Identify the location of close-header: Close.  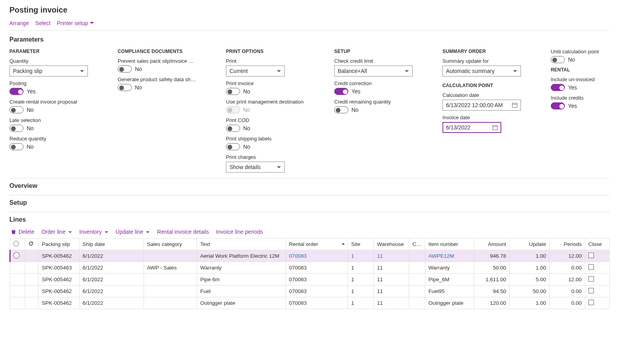
(597, 244).